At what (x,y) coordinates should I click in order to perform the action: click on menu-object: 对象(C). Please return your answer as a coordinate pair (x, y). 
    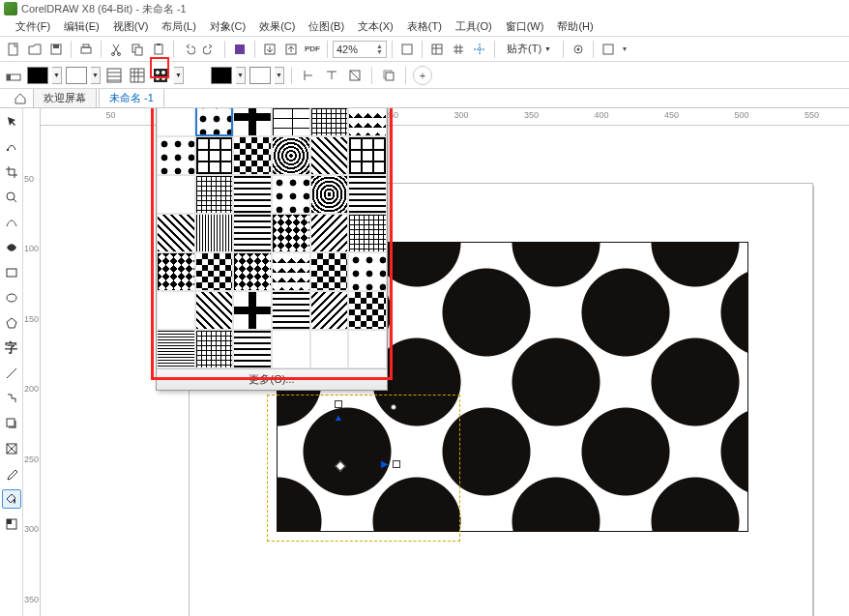
    Looking at the image, I should click on (228, 27).